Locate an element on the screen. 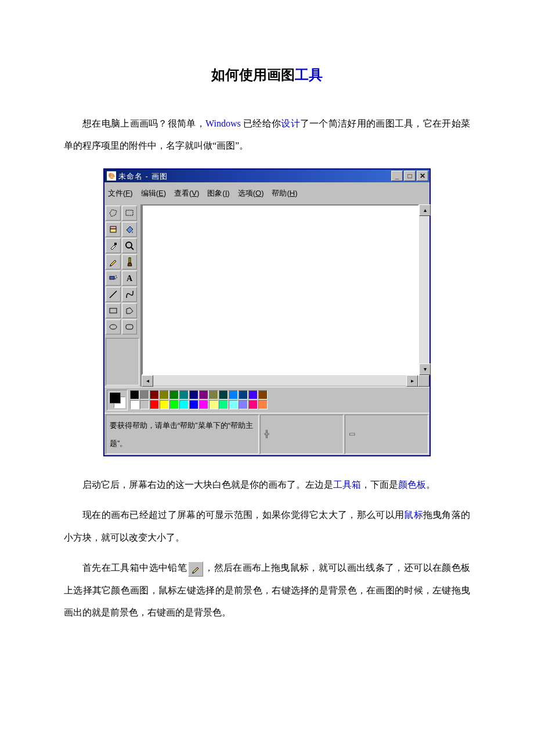 Image resolution: width=534 pixels, height=756 pixels. tool-line is located at coordinates (113, 294).